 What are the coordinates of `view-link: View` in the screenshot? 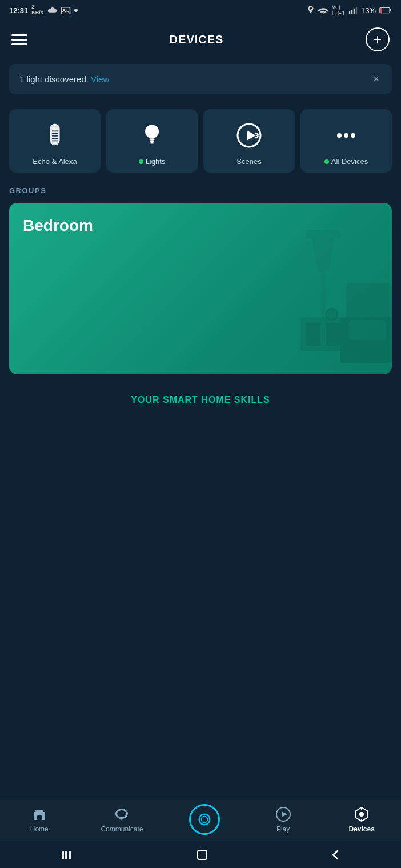 It's located at (100, 79).